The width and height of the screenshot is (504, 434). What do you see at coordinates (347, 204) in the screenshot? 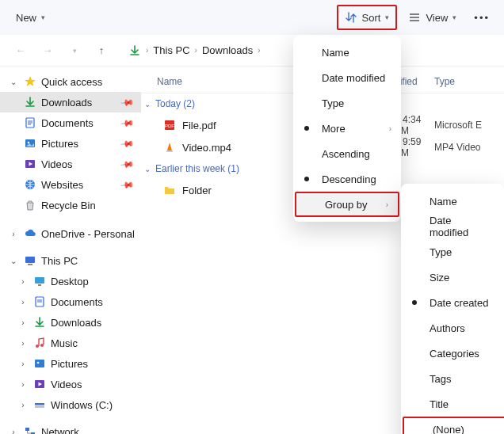
I see `sort-menu-group-by: Group by›` at bounding box center [347, 204].